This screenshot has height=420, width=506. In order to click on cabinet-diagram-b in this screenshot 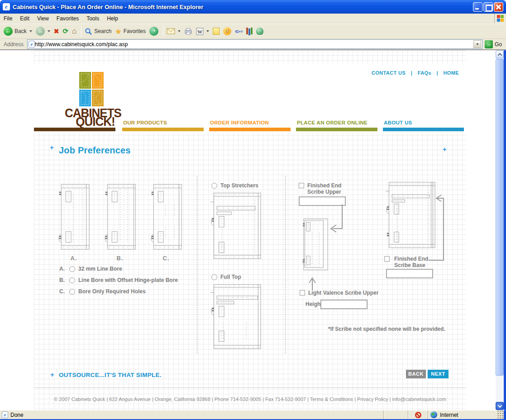, I will do `click(120, 217)`.